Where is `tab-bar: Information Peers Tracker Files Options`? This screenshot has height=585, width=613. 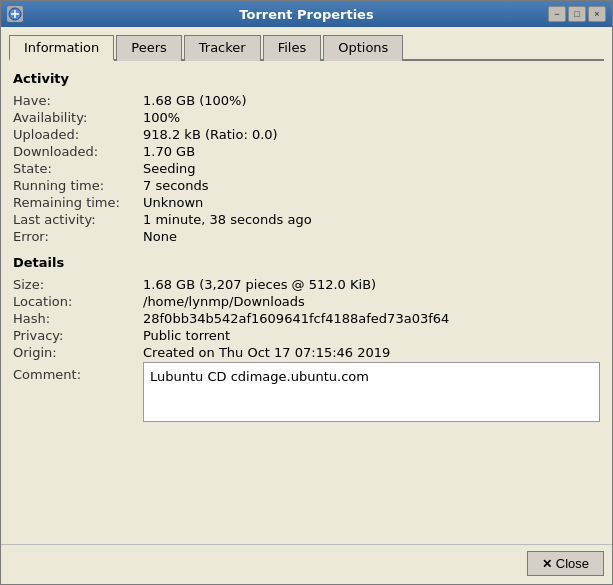 tab-bar: Information Peers Tracker Files Options is located at coordinates (306, 47).